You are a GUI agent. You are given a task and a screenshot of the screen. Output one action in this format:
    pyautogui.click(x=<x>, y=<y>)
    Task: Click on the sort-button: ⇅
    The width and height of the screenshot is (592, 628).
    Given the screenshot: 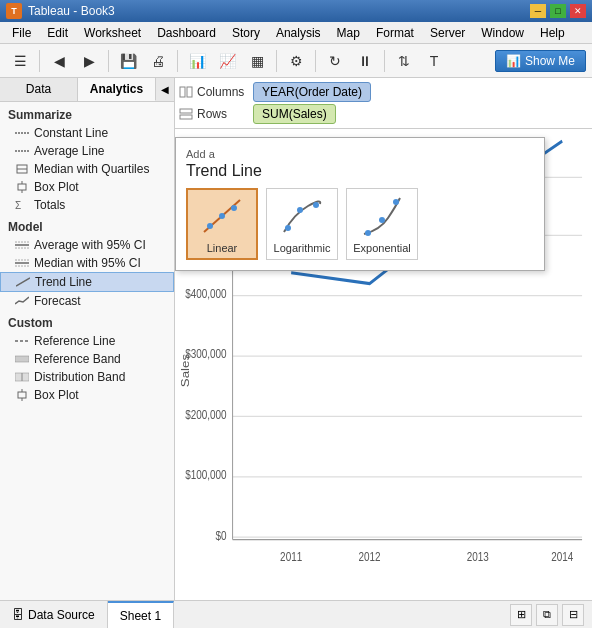 What is the action you would take?
    pyautogui.click(x=404, y=61)
    